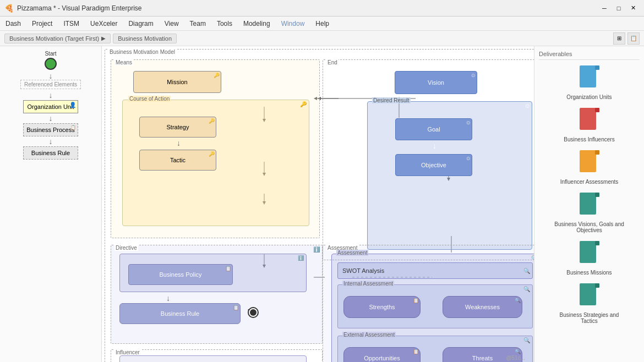 The image size is (644, 362). What do you see at coordinates (181, 275) in the screenshot?
I see `business-policy-label: Business Policy` at bounding box center [181, 275].